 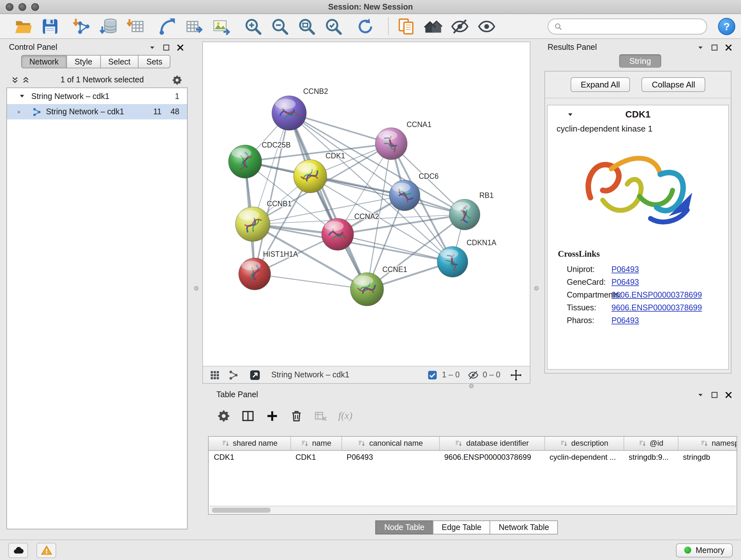 I want to click on results-panel-title: Results Panel, so click(x=572, y=47).